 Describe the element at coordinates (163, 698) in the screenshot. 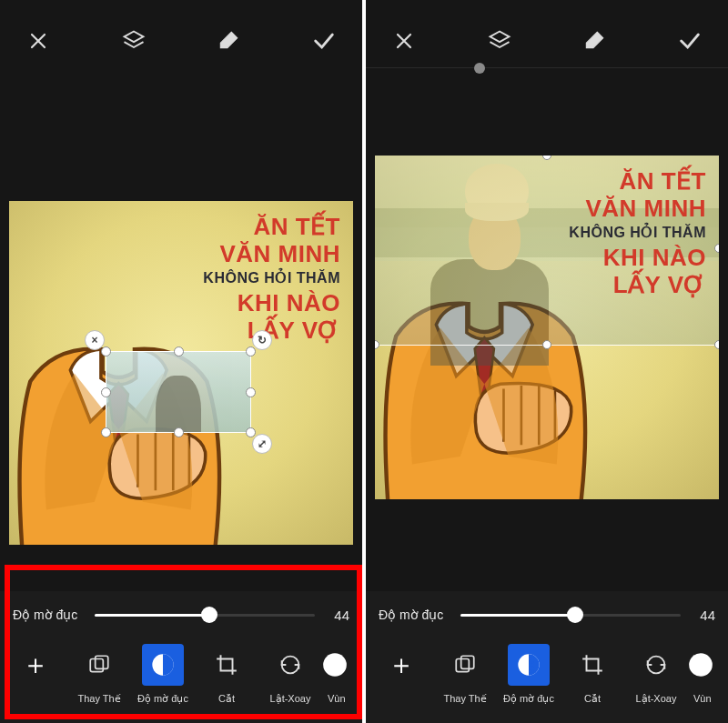

I see `tool-label: Độ mờ đục` at that location.